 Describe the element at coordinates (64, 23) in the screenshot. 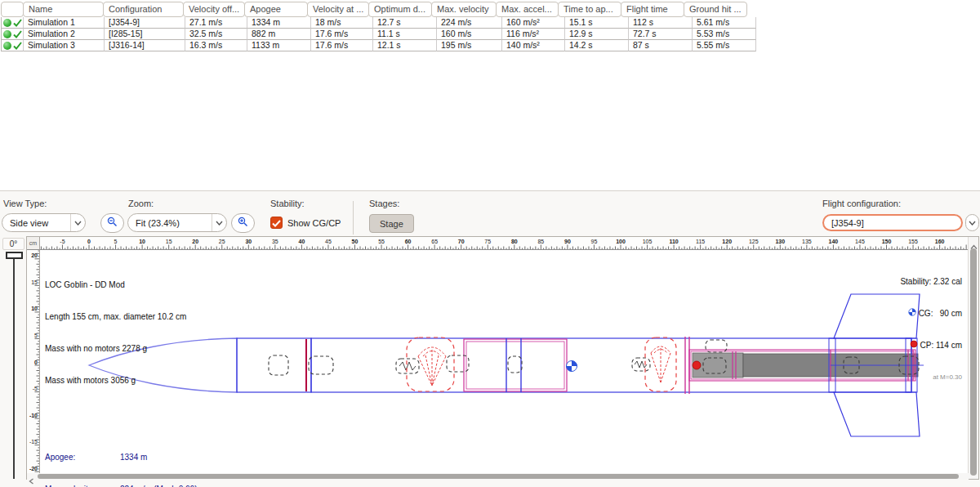

I see `cell-name: Simulation 1` at that location.